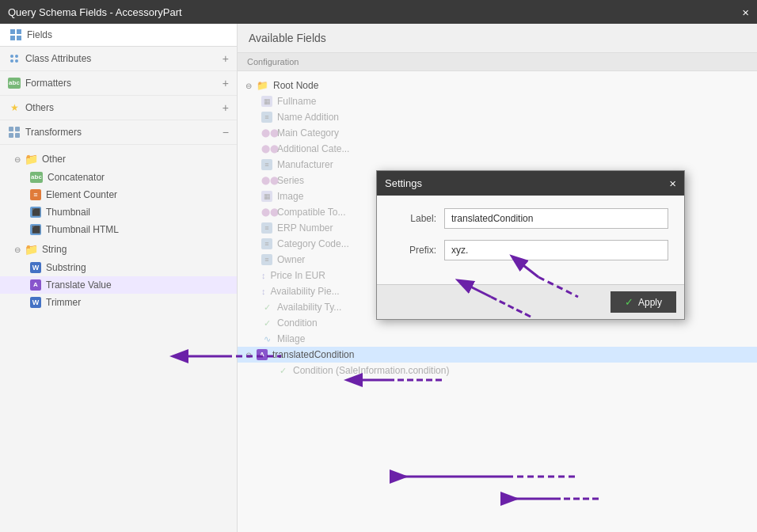 This screenshot has height=532, width=757. Describe the element at coordinates (249, 355) in the screenshot. I see `translated-condition-collapse-icon: ⊖` at that location.